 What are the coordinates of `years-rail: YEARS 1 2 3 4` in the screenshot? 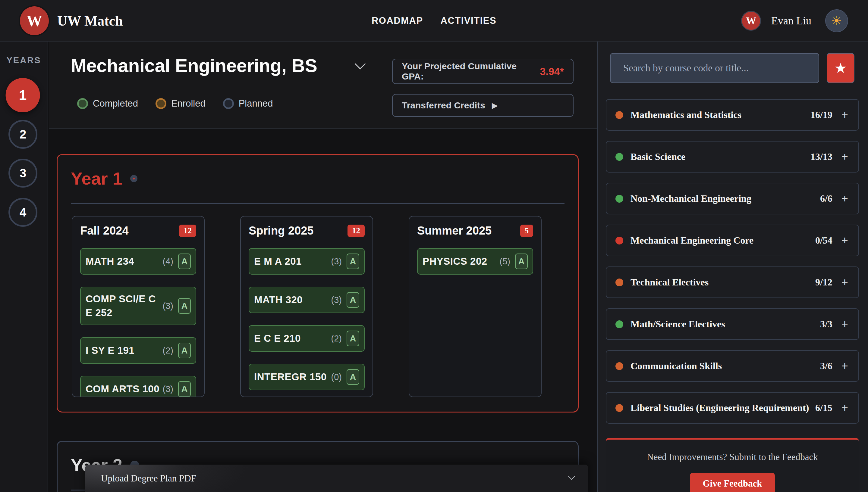 It's located at (24, 267).